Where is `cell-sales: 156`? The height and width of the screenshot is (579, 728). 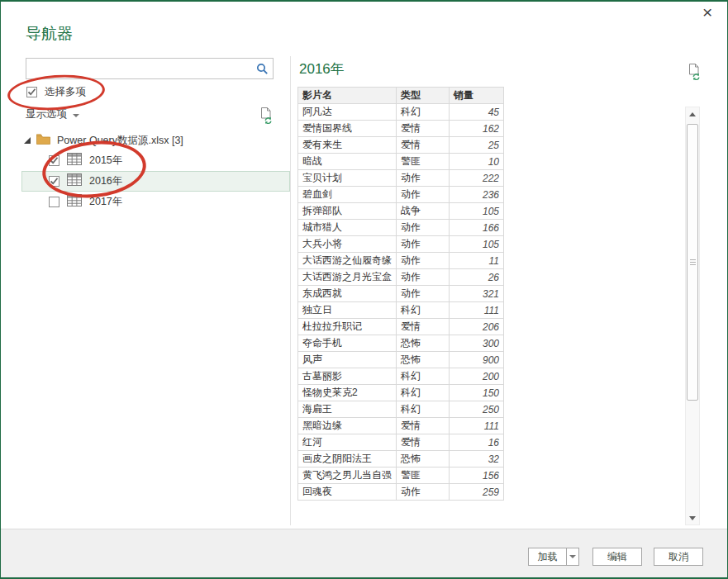 cell-sales: 156 is located at coordinates (477, 476).